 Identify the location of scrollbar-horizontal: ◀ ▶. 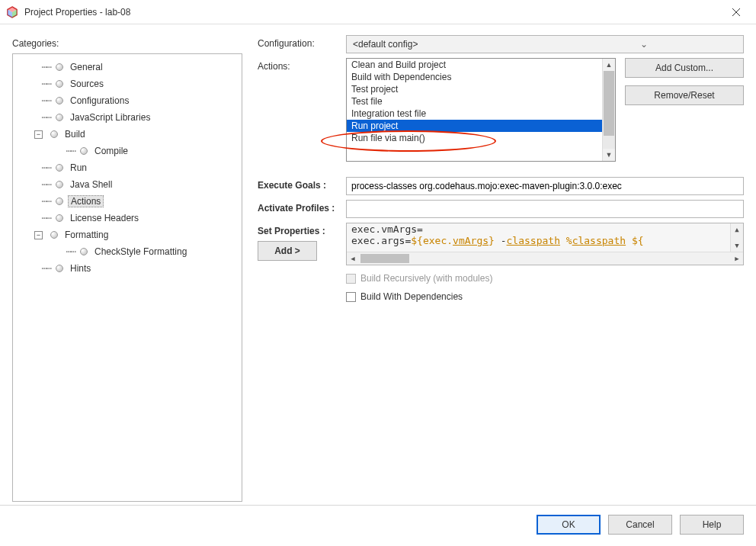
(545, 258).